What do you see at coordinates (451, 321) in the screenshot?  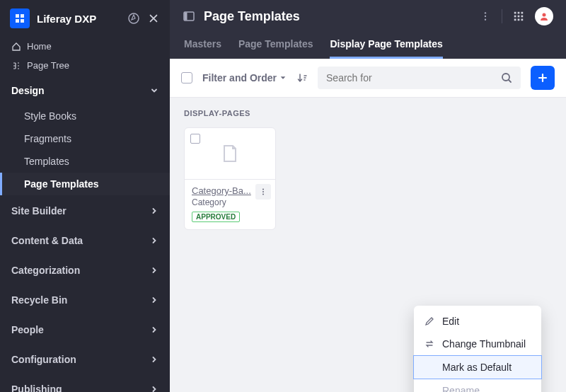 I see `menu-item-label: Edit` at bounding box center [451, 321].